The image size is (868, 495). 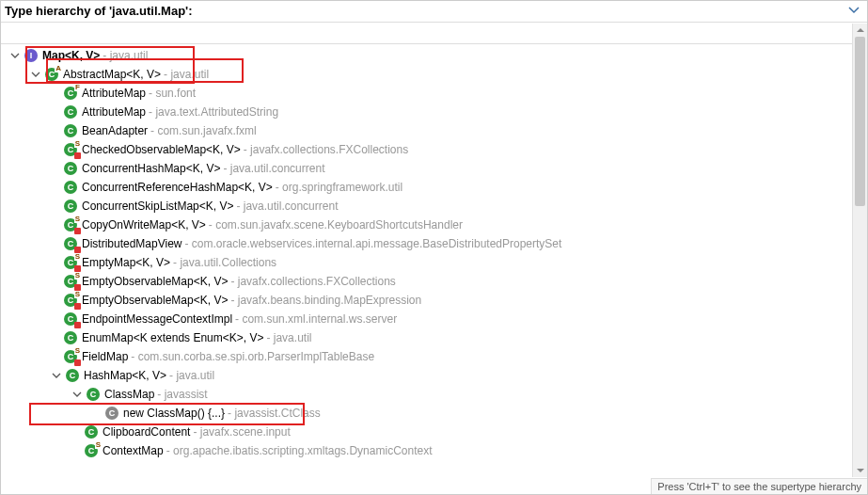 What do you see at coordinates (105, 357) in the screenshot?
I see `type-name: FieldMap` at bounding box center [105, 357].